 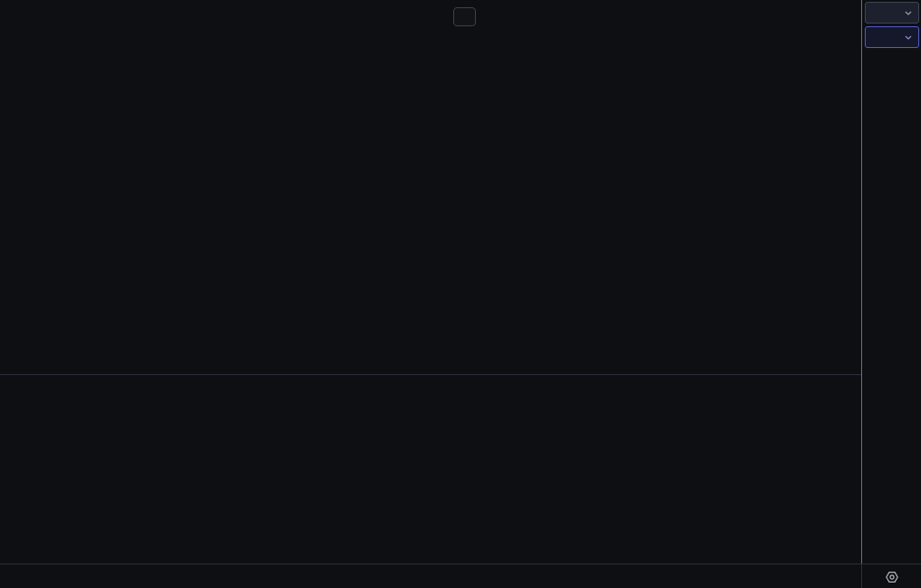 I want to click on price-axis, so click(x=891, y=282).